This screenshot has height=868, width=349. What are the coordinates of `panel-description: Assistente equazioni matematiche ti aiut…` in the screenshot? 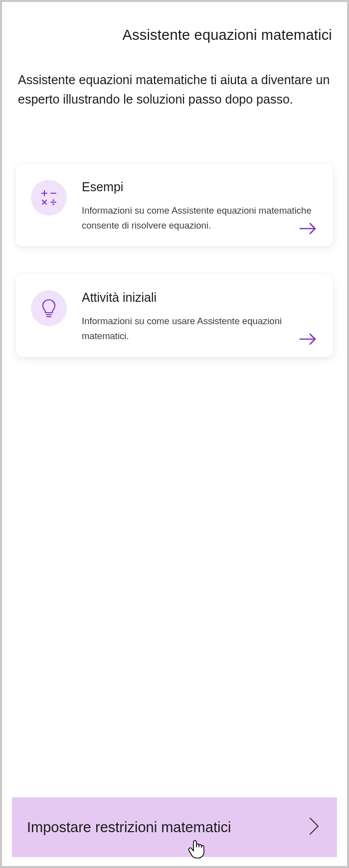 It's located at (174, 90).